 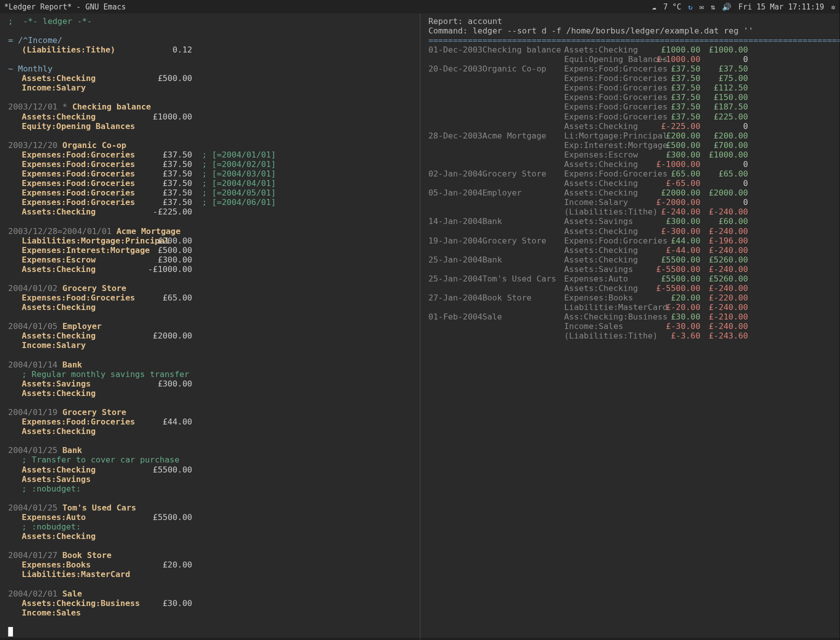 What do you see at coordinates (32, 365) in the screenshot?
I see `txn-date: 2004/01/14` at bounding box center [32, 365].